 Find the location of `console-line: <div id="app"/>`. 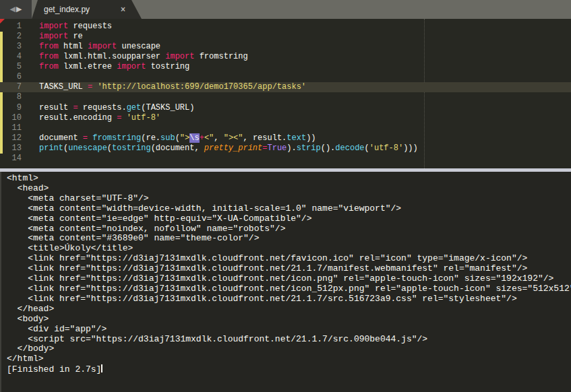

console-line: <div id="app"/> is located at coordinates (289, 330).